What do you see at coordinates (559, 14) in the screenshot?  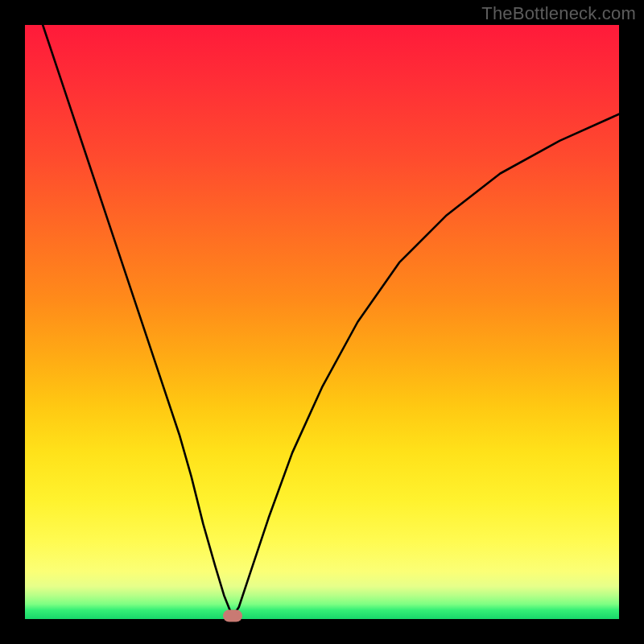 I see `watermark-text: TheBottleneck.com` at bounding box center [559, 14].